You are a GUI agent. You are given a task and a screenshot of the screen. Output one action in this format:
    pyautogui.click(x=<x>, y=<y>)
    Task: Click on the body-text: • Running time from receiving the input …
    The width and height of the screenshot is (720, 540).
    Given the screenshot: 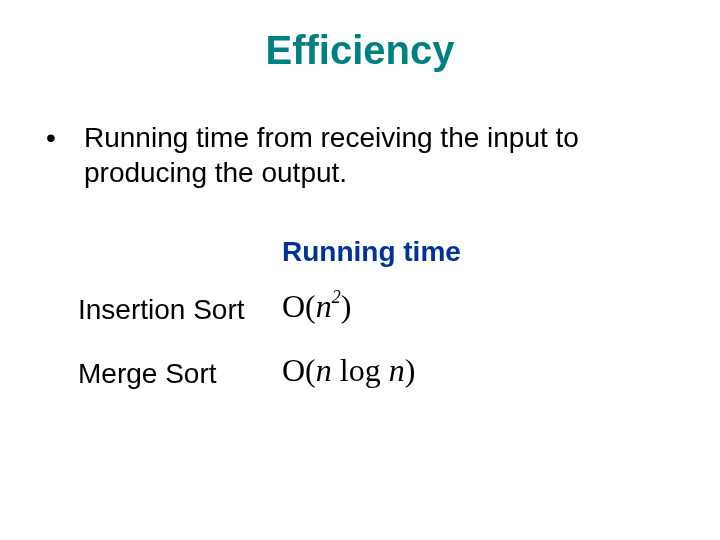 What is the action you would take?
    pyautogui.click(x=360, y=155)
    